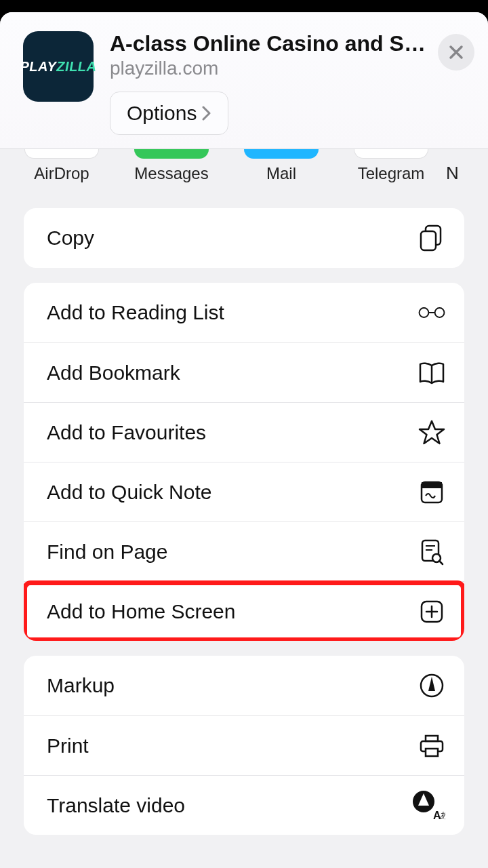 Image resolution: width=488 pixels, height=868 pixels. I want to click on row-label: Add to Reading List, so click(136, 313).